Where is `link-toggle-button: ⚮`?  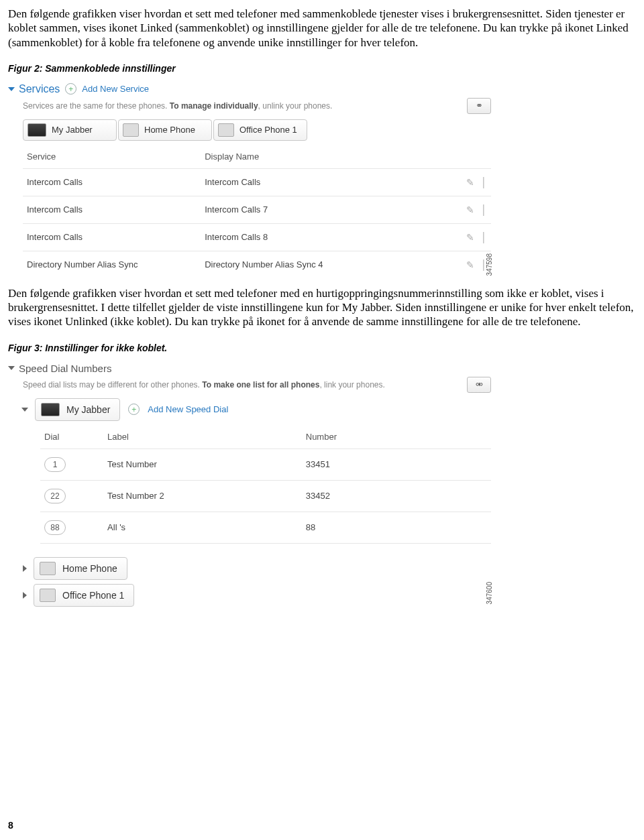 link-toggle-button: ⚮ is located at coordinates (479, 385).